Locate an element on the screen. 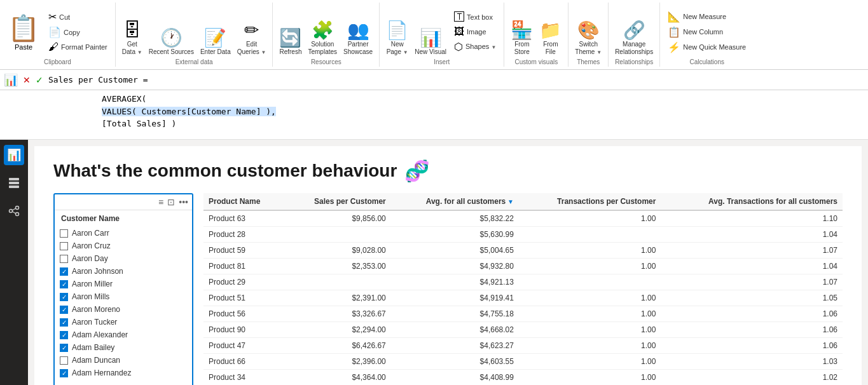 The height and width of the screenshot is (385, 868). table-cell: $5,004.65 is located at coordinates (455, 250).